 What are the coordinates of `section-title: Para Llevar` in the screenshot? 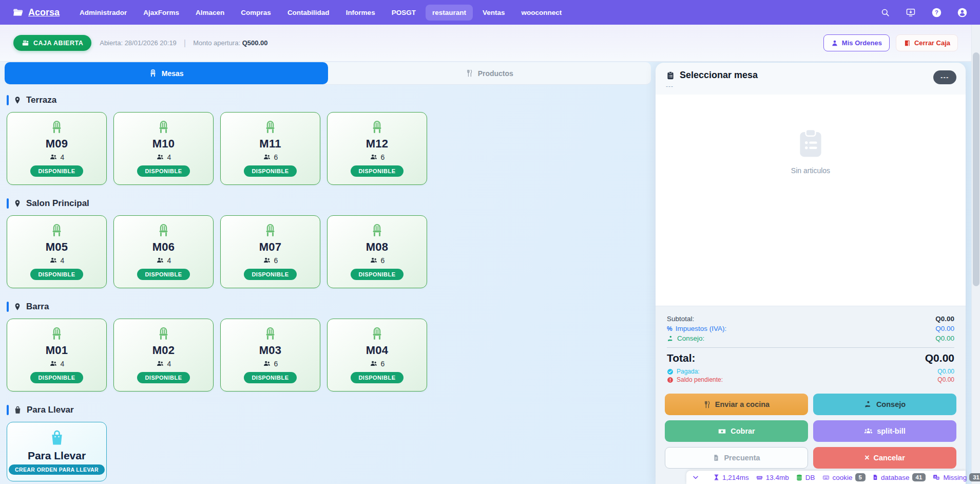 It's located at (50, 410).